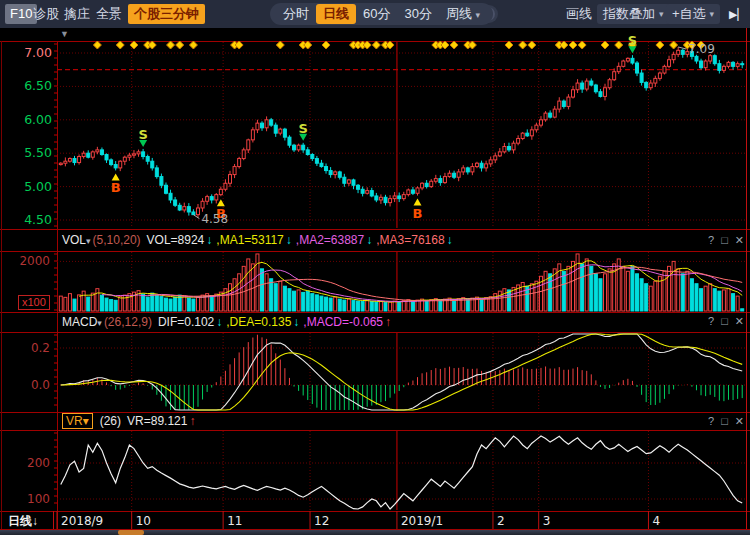  Describe the element at coordinates (358, 520) in the screenshot. I see `date-axis: 2018/91011122019/1234` at that location.